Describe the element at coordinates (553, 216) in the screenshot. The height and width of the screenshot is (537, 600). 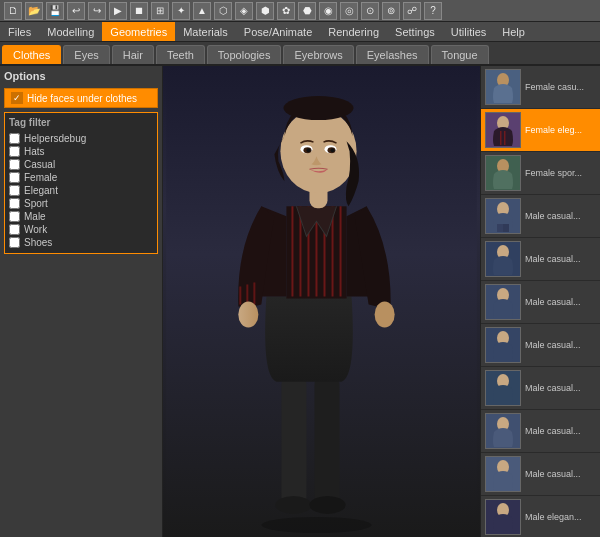
I see `clothing-name-3: Male casual...` at that location.